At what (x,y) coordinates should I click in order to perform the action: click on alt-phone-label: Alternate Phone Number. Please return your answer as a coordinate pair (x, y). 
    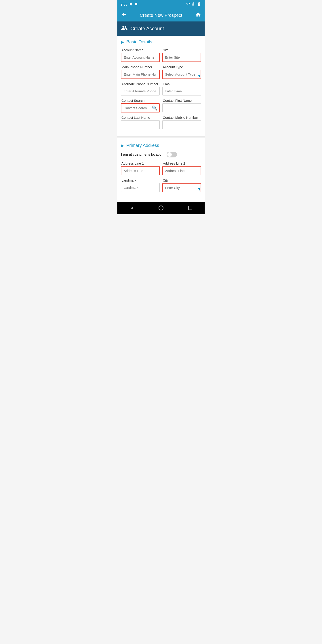
    Looking at the image, I should click on (140, 84).